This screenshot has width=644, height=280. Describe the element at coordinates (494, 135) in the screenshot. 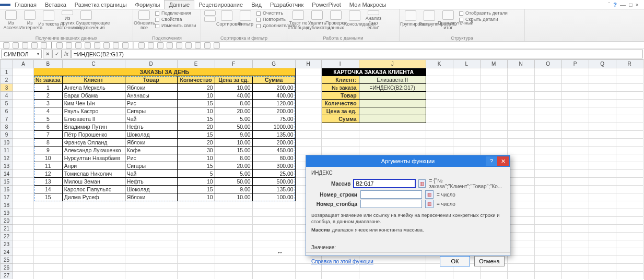

I see `cell-M9` at that location.